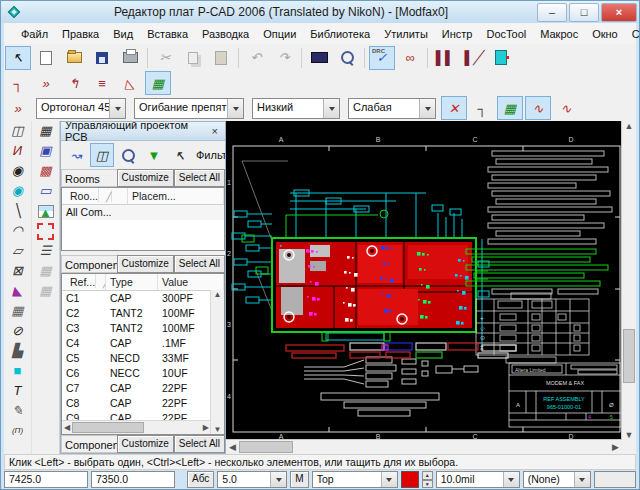  Describe the element at coordinates (221, 58) in the screenshot. I see `paste` at that location.